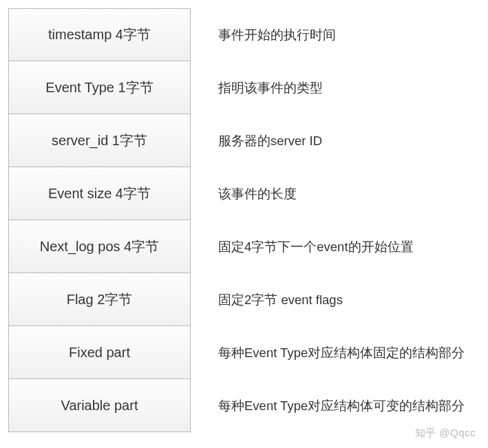  Describe the element at coordinates (99, 246) in the screenshot. I see `field-next-log-pos: Next_log pos 4字节` at that location.